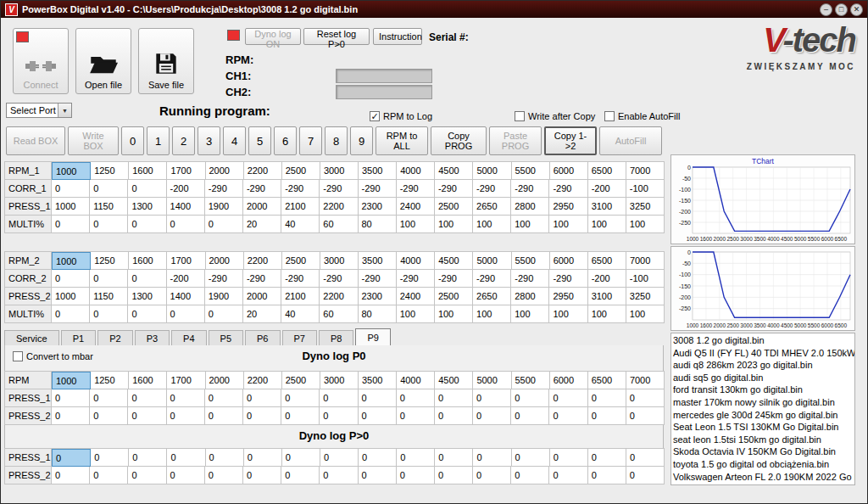 This screenshot has height=504, width=868. I want to click on file-list: 3008 1.2 go digital.binAudi Q5 II (FY FL…, so click(763, 409).